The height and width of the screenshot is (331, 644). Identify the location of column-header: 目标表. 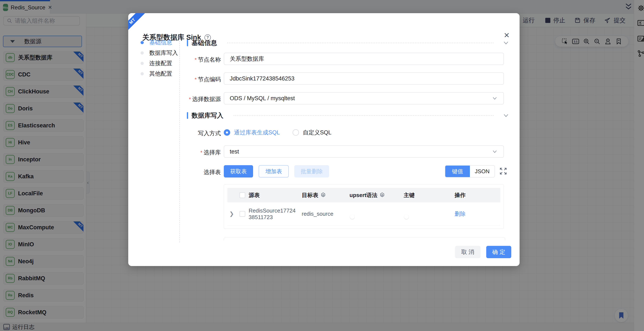
(326, 195).